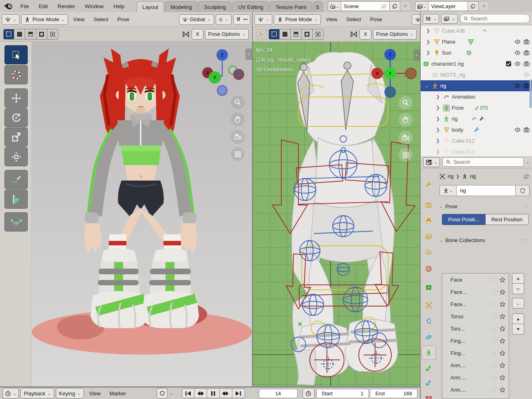 This screenshot has width=532, height=399. Describe the element at coordinates (119, 7) in the screenshot. I see `menu-help: Help` at that location.